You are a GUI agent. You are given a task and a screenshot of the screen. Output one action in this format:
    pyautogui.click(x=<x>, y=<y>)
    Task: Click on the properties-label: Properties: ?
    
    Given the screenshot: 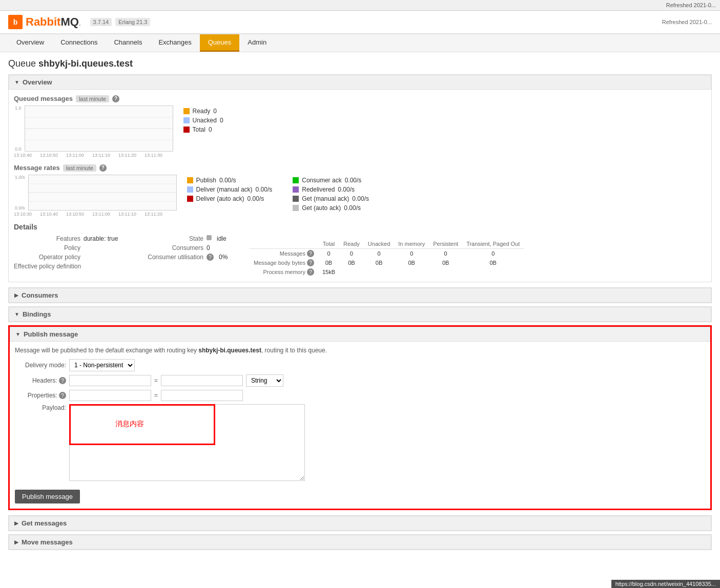 What is the action you would take?
    pyautogui.click(x=40, y=395)
    